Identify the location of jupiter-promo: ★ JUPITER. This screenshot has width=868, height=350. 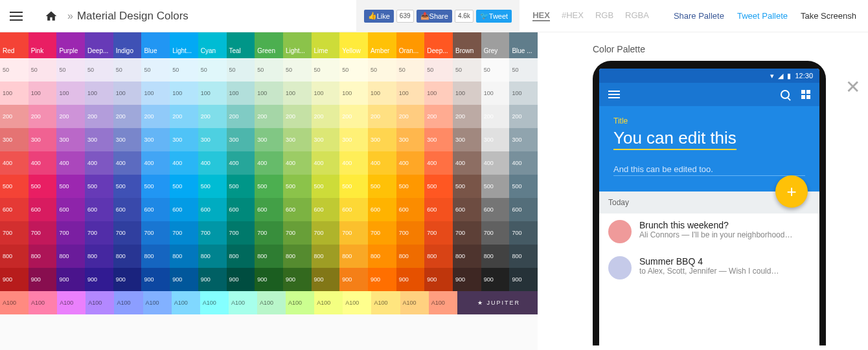
(497, 303).